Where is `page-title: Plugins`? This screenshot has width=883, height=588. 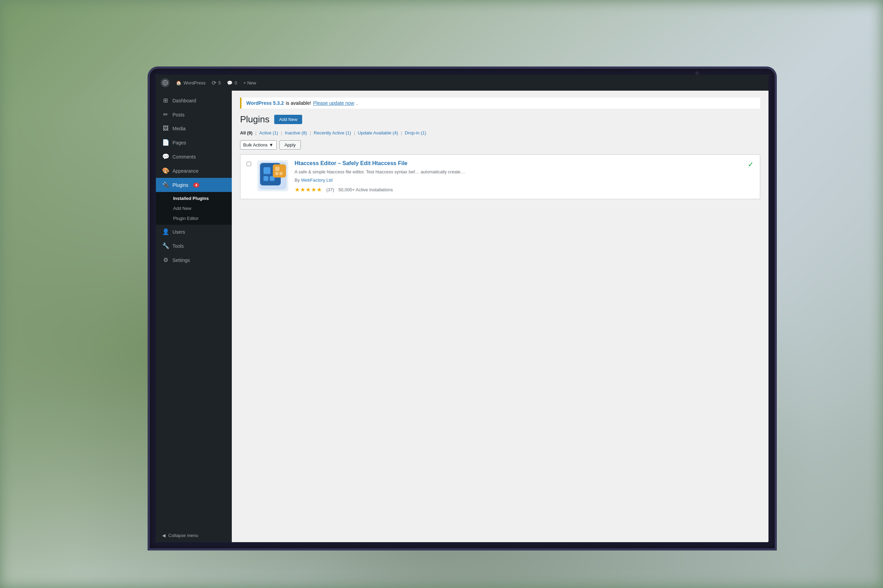
page-title: Plugins is located at coordinates (255, 119).